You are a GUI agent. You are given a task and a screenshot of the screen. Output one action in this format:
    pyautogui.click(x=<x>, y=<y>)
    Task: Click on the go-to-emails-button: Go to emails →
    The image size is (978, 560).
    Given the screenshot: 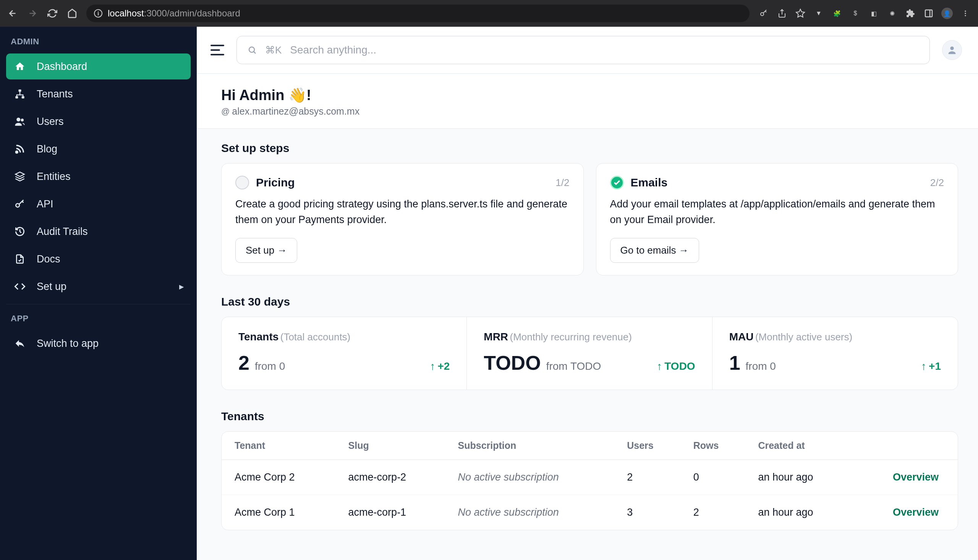 What is the action you would take?
    pyautogui.click(x=655, y=250)
    